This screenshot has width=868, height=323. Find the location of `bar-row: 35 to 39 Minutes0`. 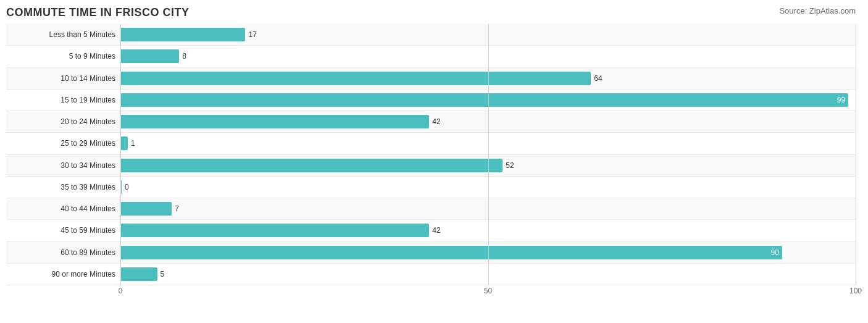

bar-row: 35 to 39 Minutes0 is located at coordinates (431, 188).